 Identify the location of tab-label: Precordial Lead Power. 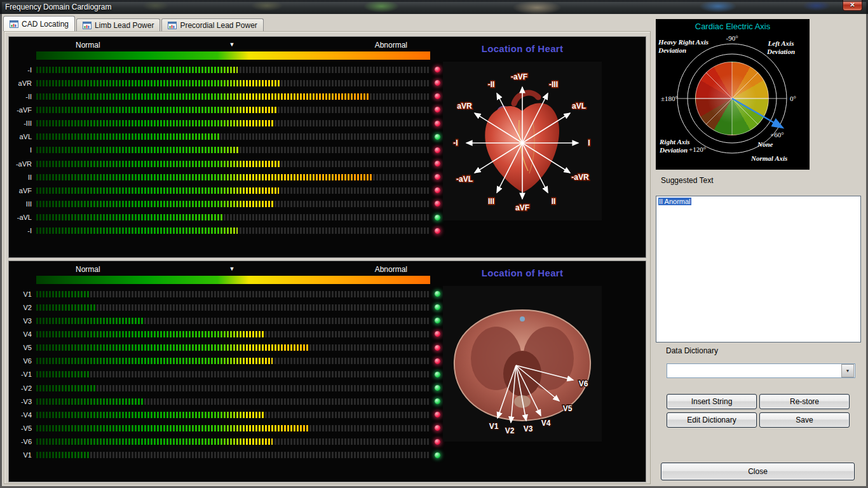
(219, 25).